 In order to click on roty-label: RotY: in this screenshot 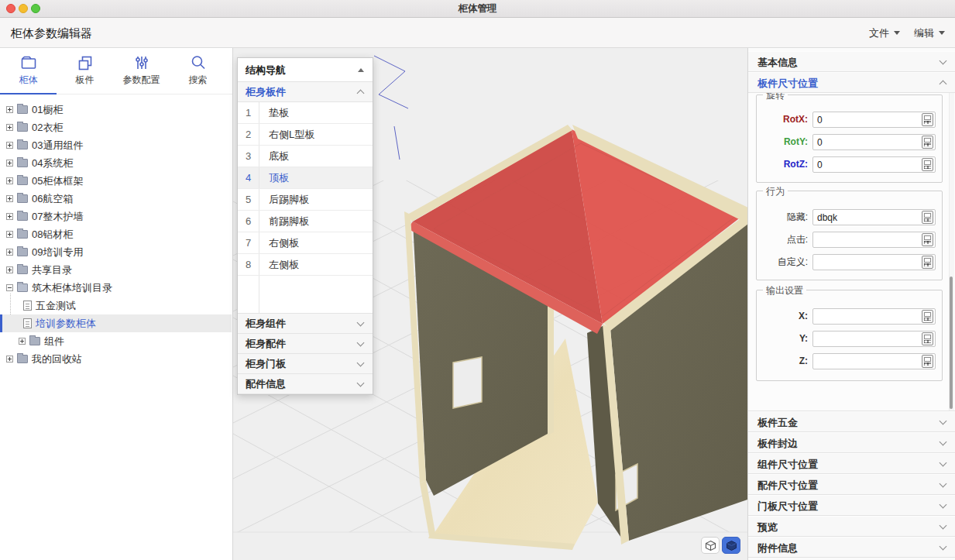, I will do `click(785, 142)`.